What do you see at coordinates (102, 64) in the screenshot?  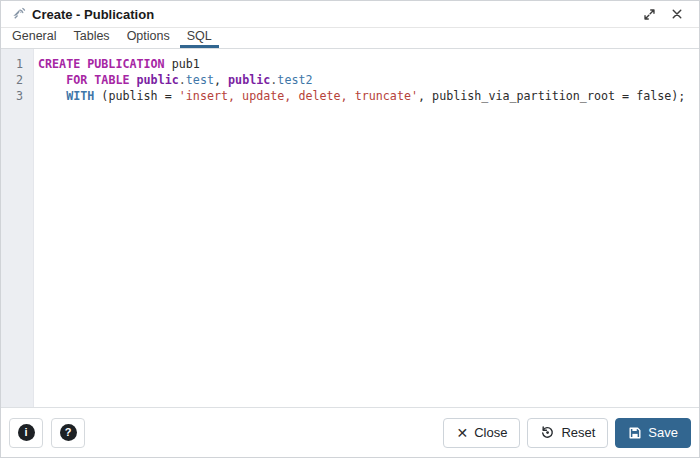 I see `code-token: CREATE PUBLICATION` at bounding box center [102, 64].